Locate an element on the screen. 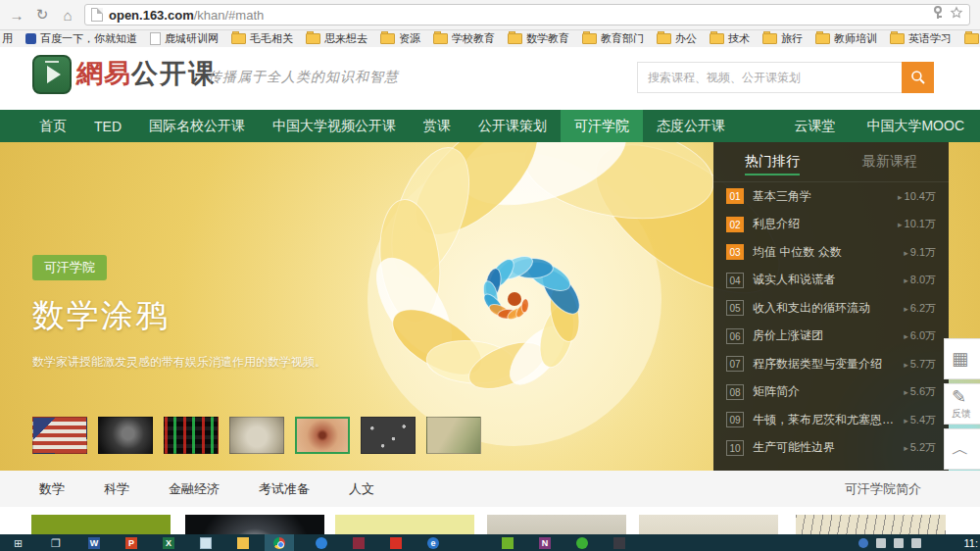  bookmark-star-icon is located at coordinates (956, 15).